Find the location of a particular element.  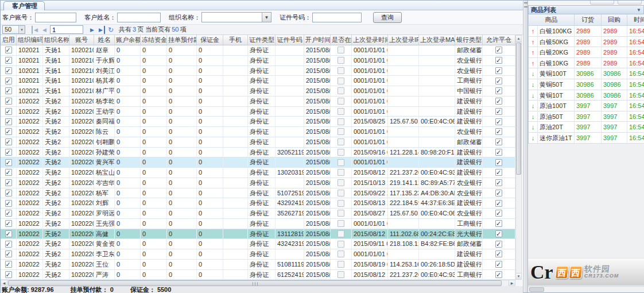

customer-row: 102022天扬210202200黄兴军0000身份证2015/08/12000… is located at coordinates (258, 163).